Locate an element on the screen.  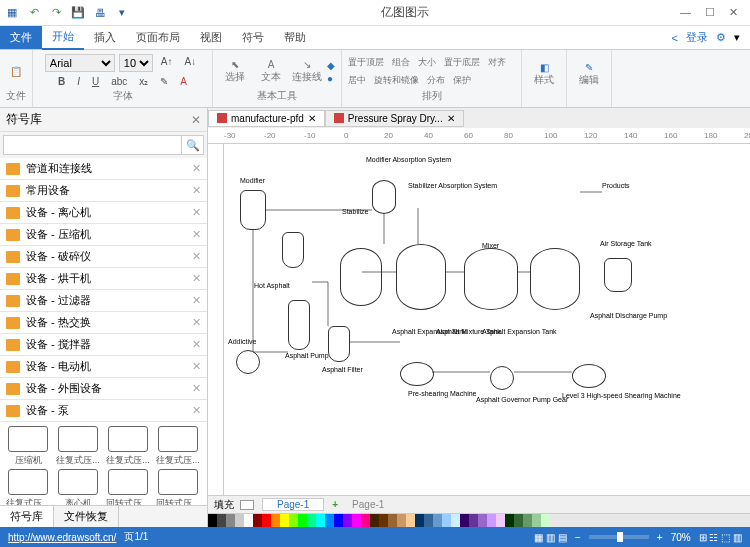
bold-button: B is located at coordinates (62, 82).